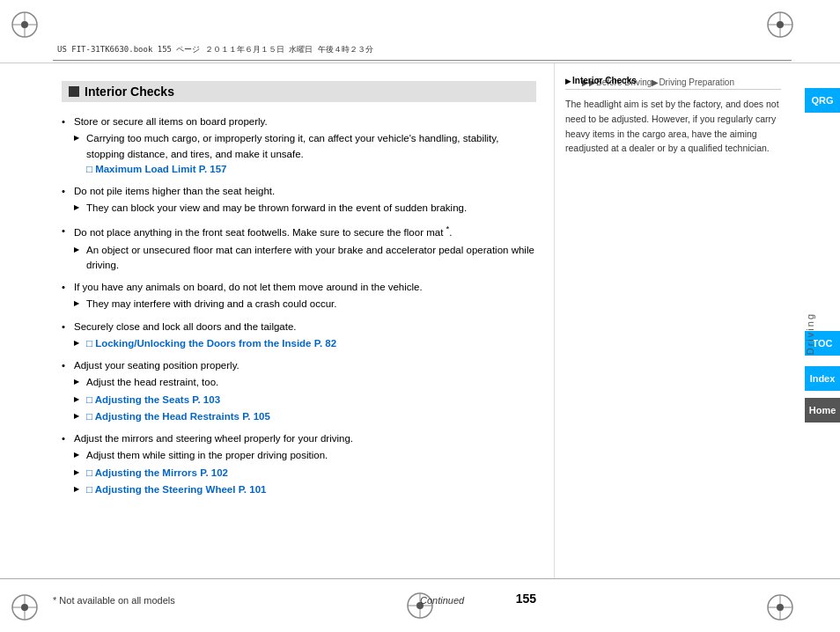 The height and width of the screenshot is (632, 840). I want to click on file-info: US FIT-31TK6630.book 155 ページ ２０１１年６月１５日 …, so click(215, 49).